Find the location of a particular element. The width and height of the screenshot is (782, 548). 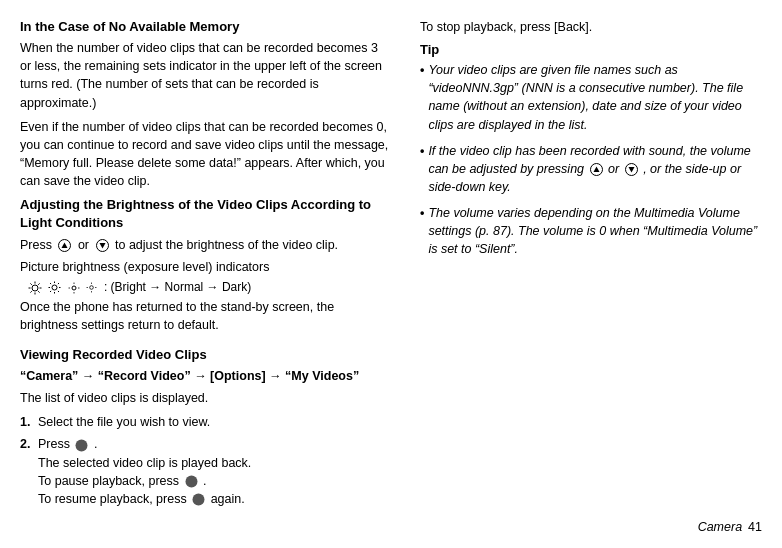

nav-path: “Camera” → “Record Video” → [Options] → … is located at coordinates (205, 377).